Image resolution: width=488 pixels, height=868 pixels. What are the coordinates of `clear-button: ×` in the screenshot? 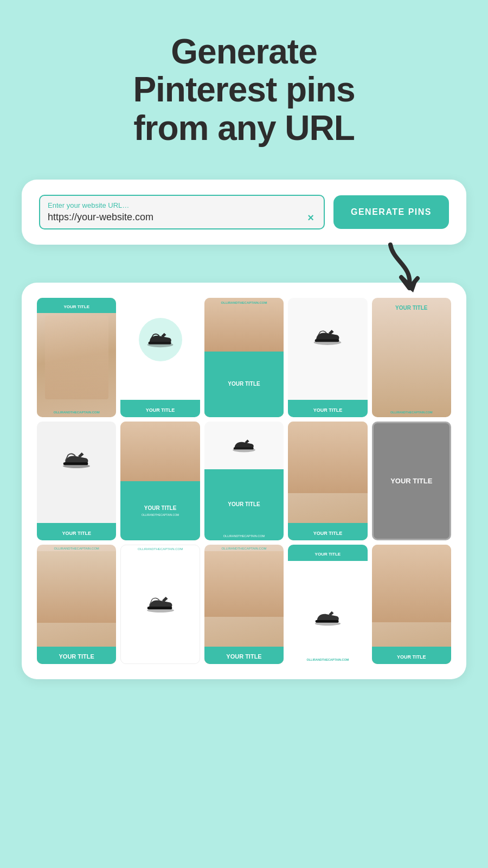 It's located at (311, 218).